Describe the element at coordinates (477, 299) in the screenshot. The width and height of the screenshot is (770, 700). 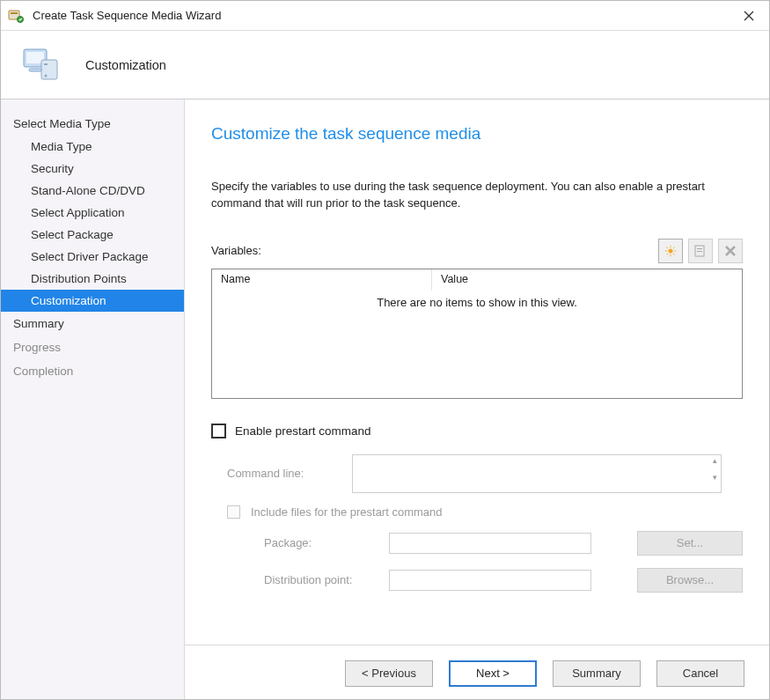
I see `table-empty-message: There are no items to show in this view.` at that location.